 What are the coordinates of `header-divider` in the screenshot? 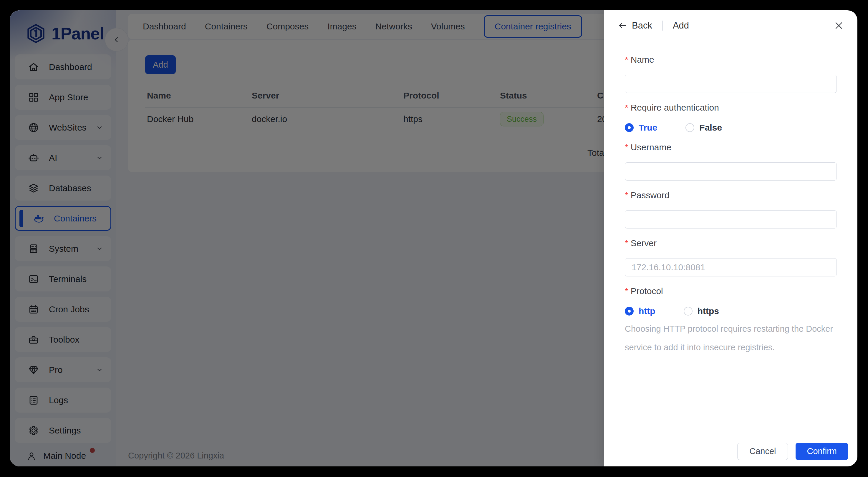 It's located at (662, 26).